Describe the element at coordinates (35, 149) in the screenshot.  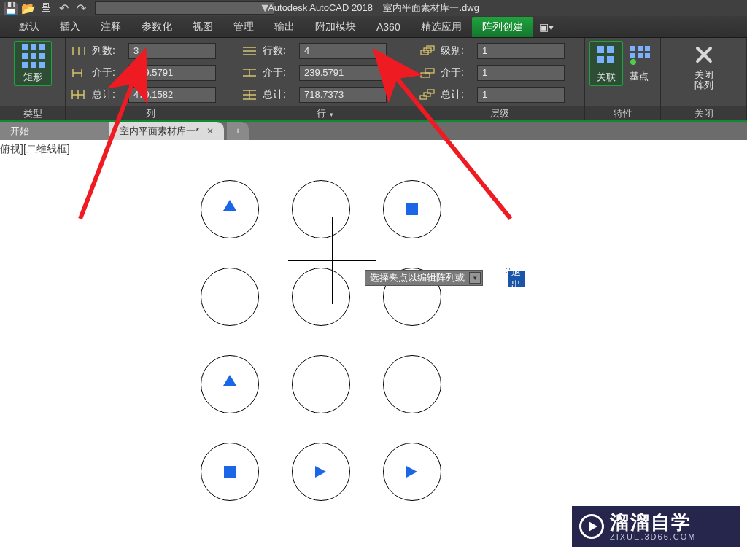
I see `viewport-label: 俯视][二维线框]` at that location.